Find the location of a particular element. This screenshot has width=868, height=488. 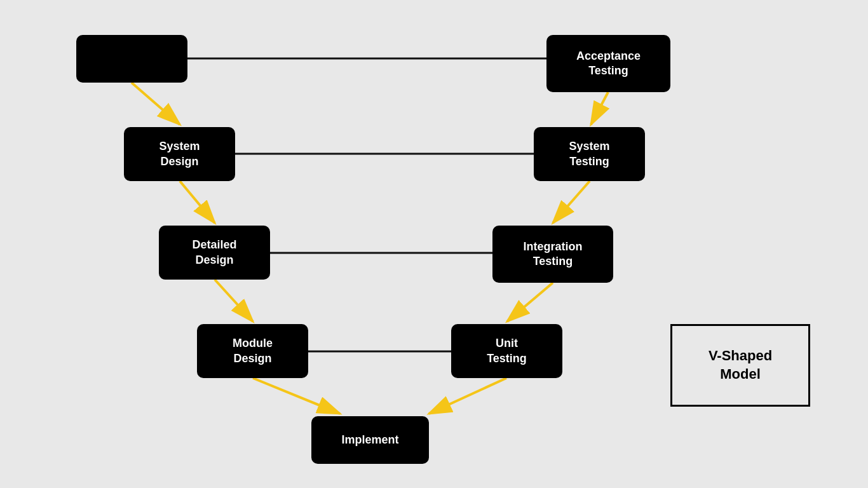

analysis-node is located at coordinates (132, 58).